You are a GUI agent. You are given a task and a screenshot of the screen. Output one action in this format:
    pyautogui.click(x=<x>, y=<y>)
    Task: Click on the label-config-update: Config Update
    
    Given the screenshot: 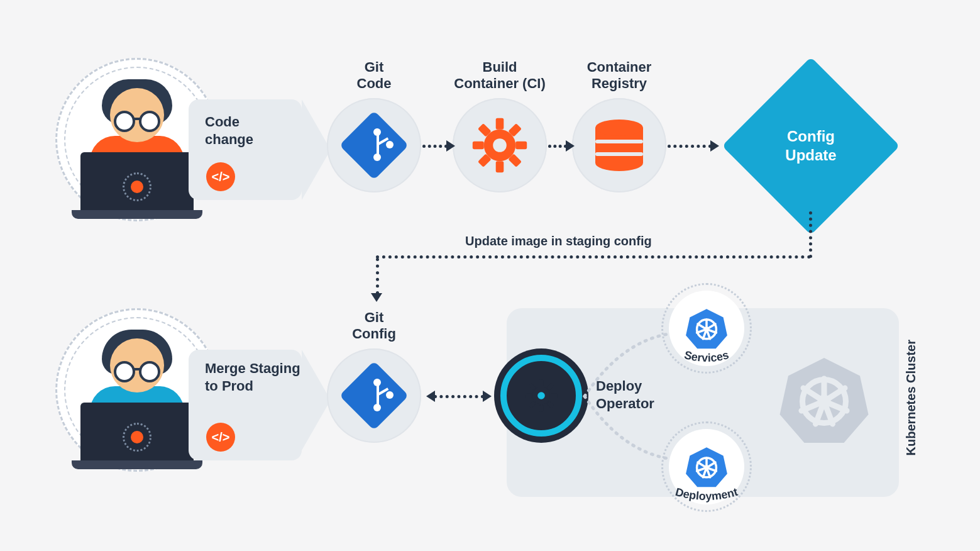 What is the action you would take?
    pyautogui.click(x=811, y=146)
    